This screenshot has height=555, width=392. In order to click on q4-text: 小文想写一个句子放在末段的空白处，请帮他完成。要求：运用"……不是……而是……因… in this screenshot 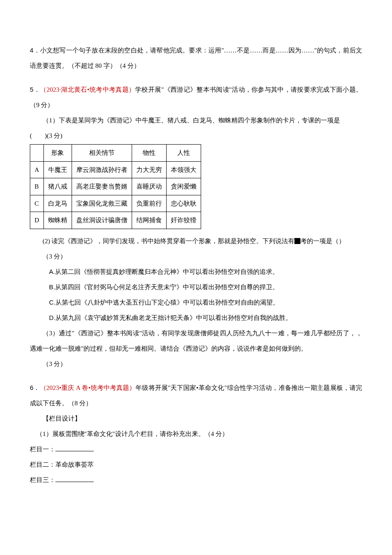, I will do `click(196, 58)`.